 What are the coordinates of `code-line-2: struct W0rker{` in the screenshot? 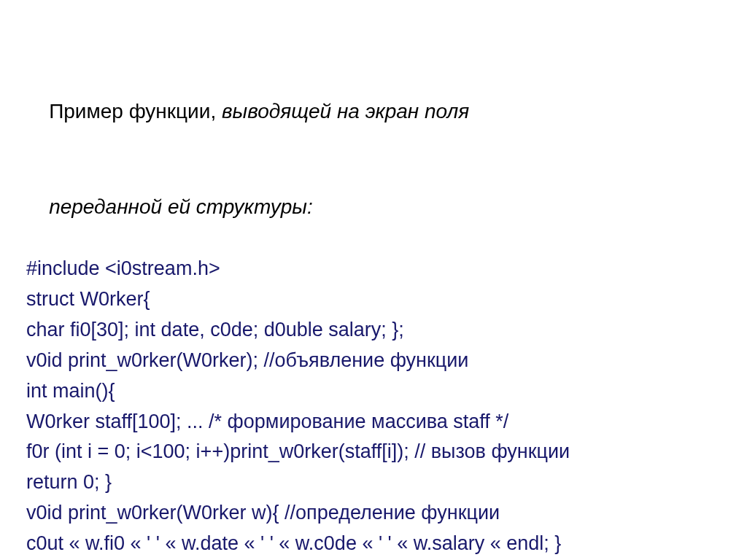 It's located at (374, 300).